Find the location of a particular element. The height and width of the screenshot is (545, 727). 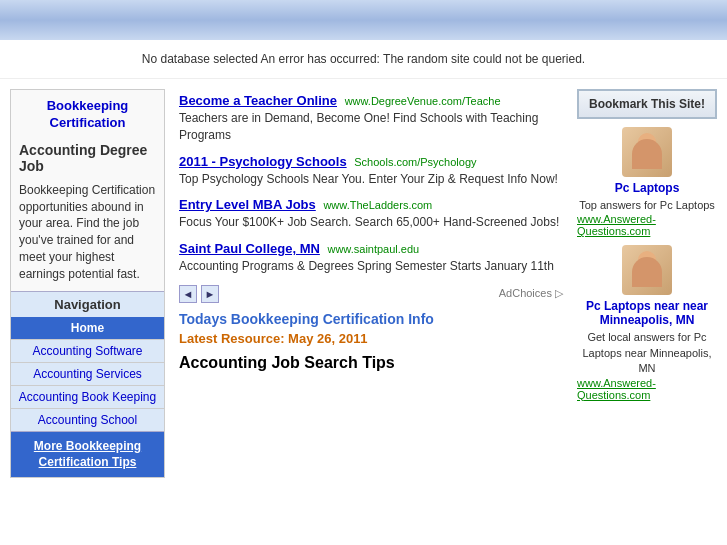

right-ad-1-link: www.Answered-Questions.com is located at coordinates (647, 225).